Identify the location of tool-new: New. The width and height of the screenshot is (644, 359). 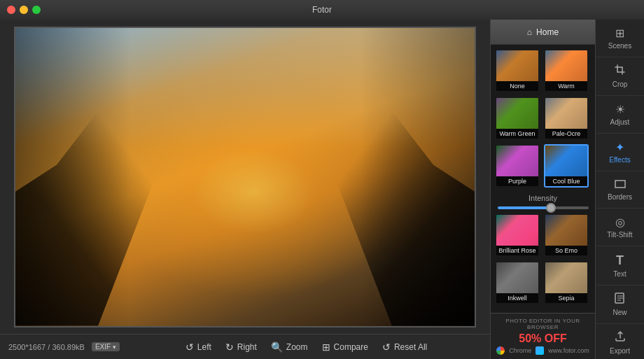
(620, 305).